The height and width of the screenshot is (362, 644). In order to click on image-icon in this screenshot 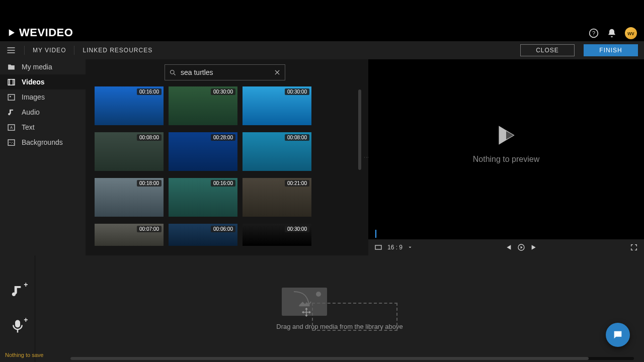, I will do `click(11, 98)`.